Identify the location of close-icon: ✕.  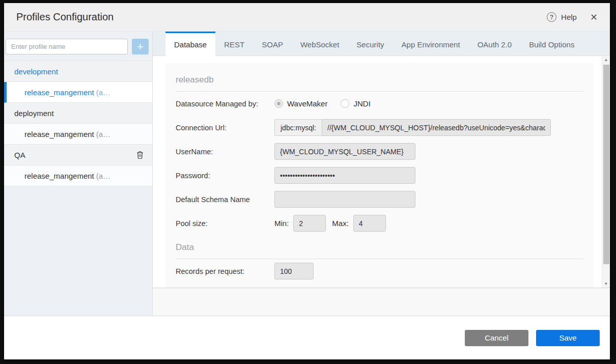
(594, 17).